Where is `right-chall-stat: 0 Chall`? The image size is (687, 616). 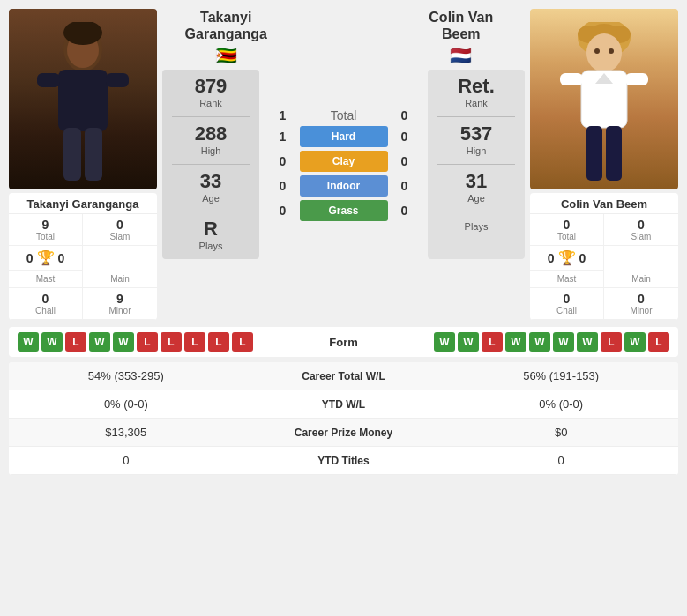 right-chall-stat: 0 Chall is located at coordinates (567, 304).